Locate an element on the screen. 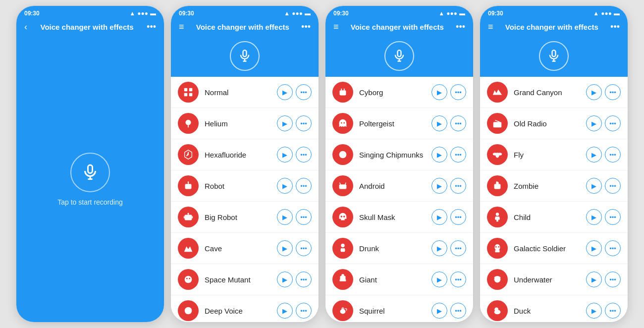 This screenshot has height=328, width=644. wifi-icon-3: ▲ is located at coordinates (441, 13).